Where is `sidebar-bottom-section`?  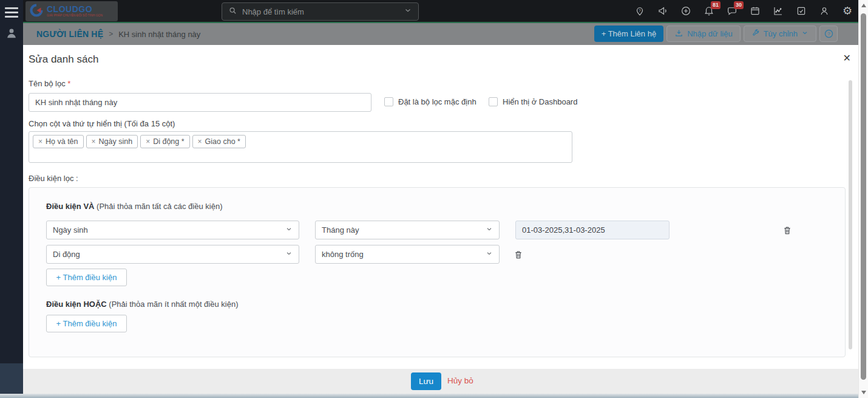 sidebar-bottom-section is located at coordinates (12, 379).